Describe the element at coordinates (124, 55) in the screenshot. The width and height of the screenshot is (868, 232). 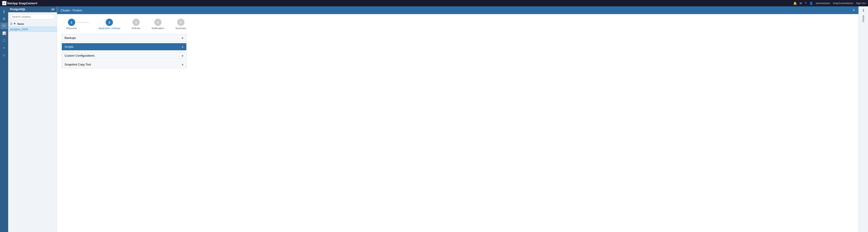
I see `accordion-header-custom-configurations: Custom Configurations ∨` at that location.